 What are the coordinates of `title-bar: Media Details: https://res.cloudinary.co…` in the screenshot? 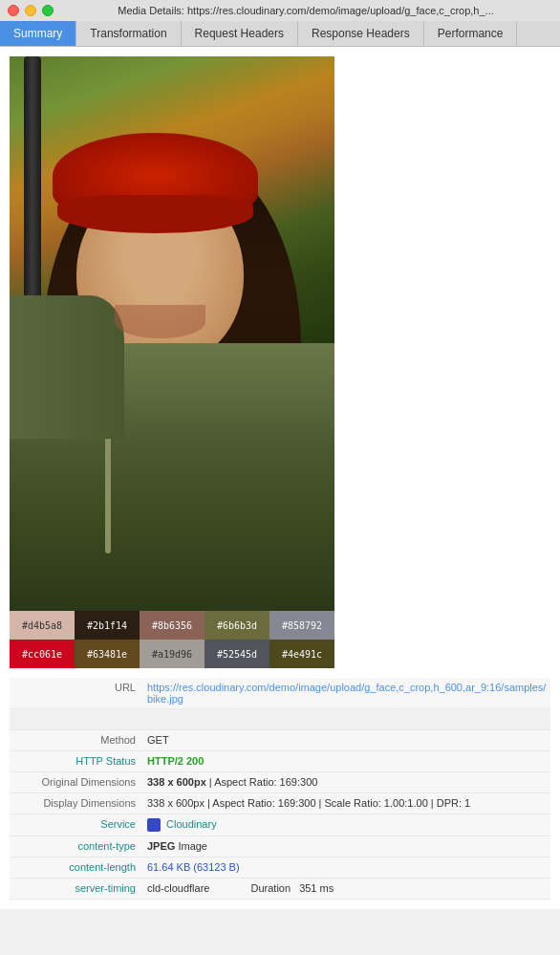 It's located at (280, 11).